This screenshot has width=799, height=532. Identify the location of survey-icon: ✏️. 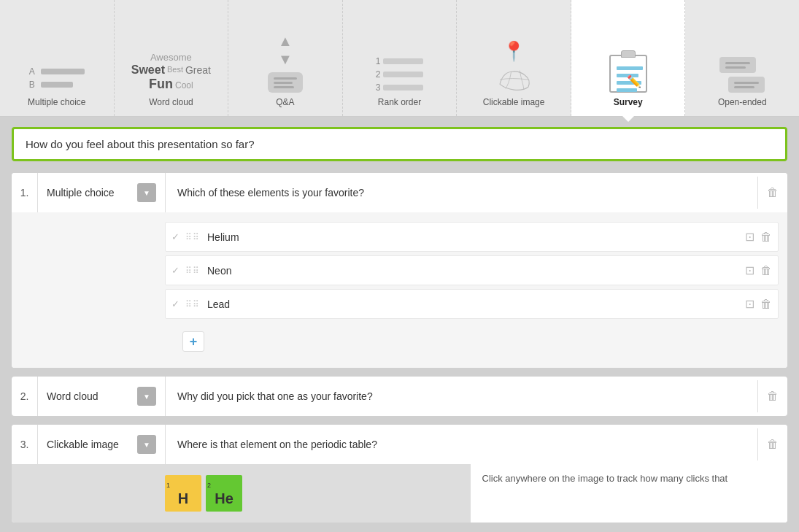
(628, 72).